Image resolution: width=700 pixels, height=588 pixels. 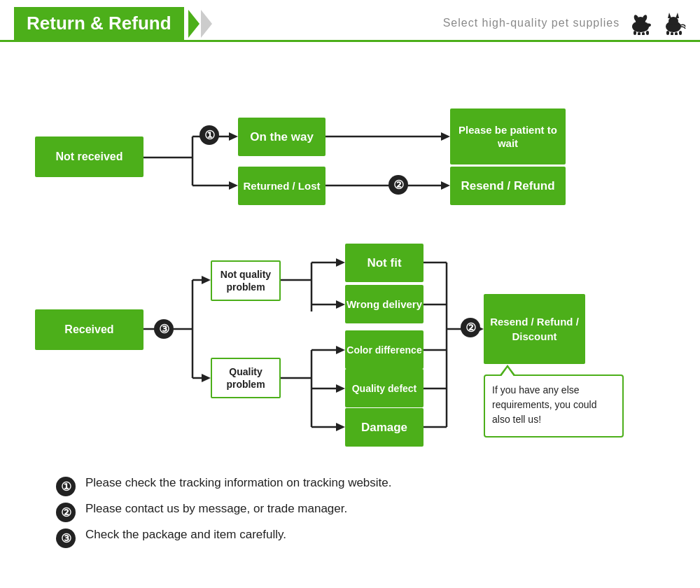 What do you see at coordinates (384, 388) in the screenshot?
I see `quality-defect-box: Quality defect` at bounding box center [384, 388].